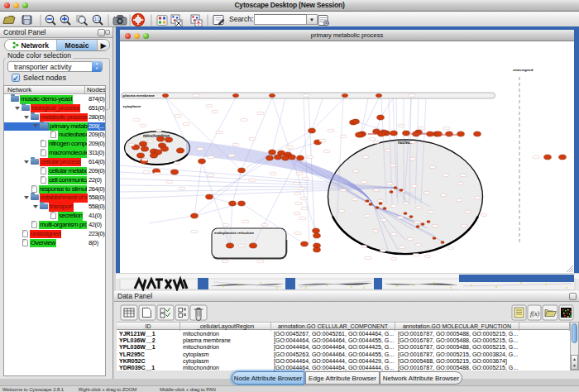  I want to click on svg-text: unassigned, so click(523, 69).